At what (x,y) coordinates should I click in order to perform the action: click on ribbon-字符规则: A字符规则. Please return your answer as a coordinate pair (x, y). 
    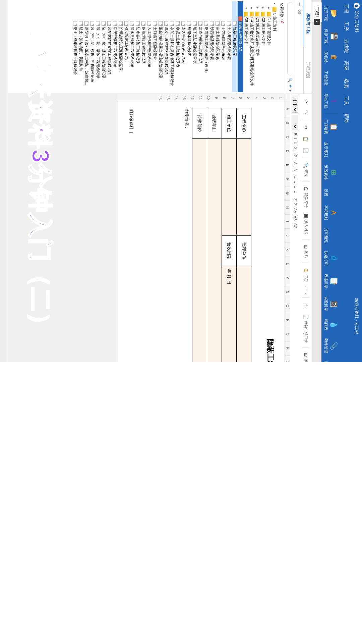
    Looking at the image, I should click on (331, 213).